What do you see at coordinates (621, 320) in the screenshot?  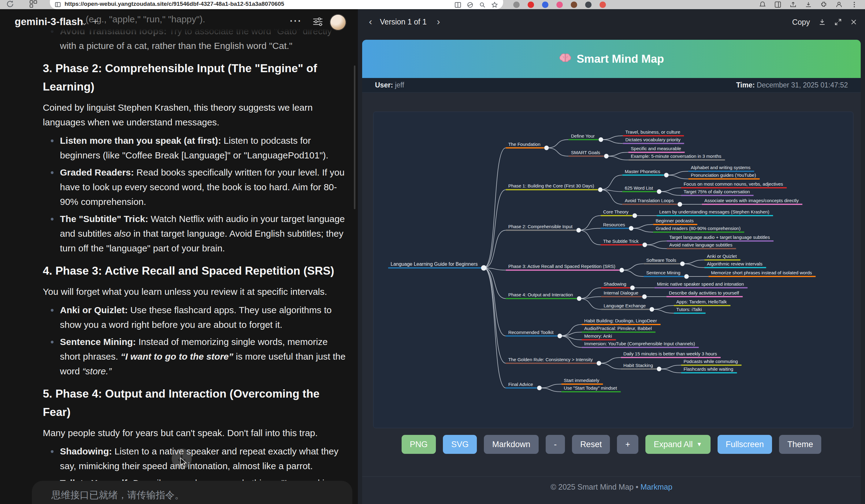 I see `mindmap-node-label: Habit Building: Duolingo, LingoDeer` at bounding box center [621, 320].